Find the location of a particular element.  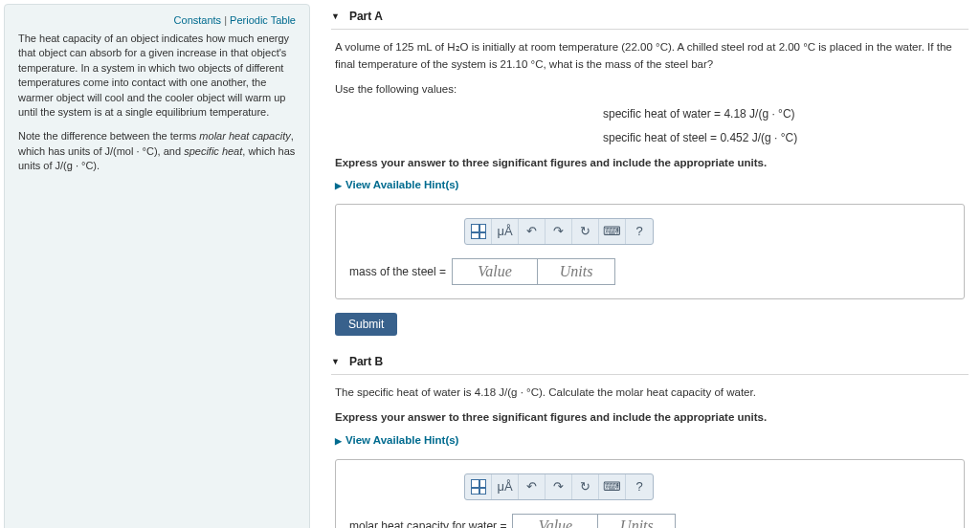

part-a-use-values: Use the following values: is located at coordinates (650, 90).